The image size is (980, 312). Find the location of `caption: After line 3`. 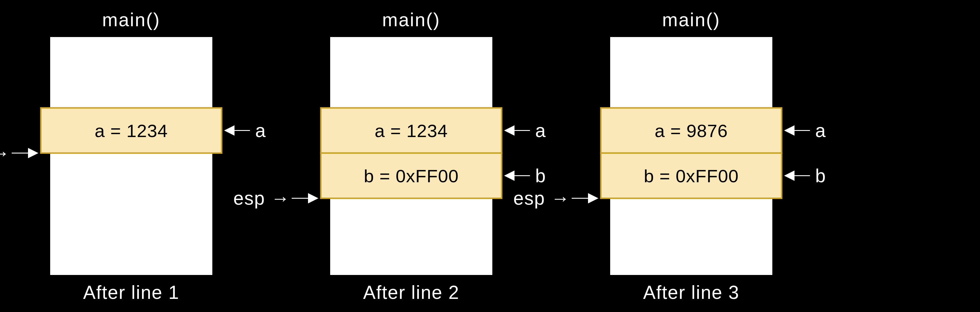

caption: After line 3 is located at coordinates (692, 292).